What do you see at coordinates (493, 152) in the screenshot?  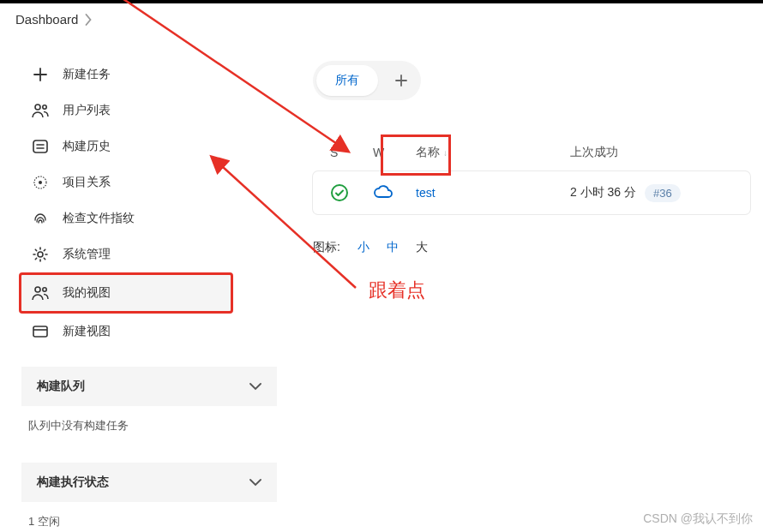 I see `header-name: 名称↓` at bounding box center [493, 152].